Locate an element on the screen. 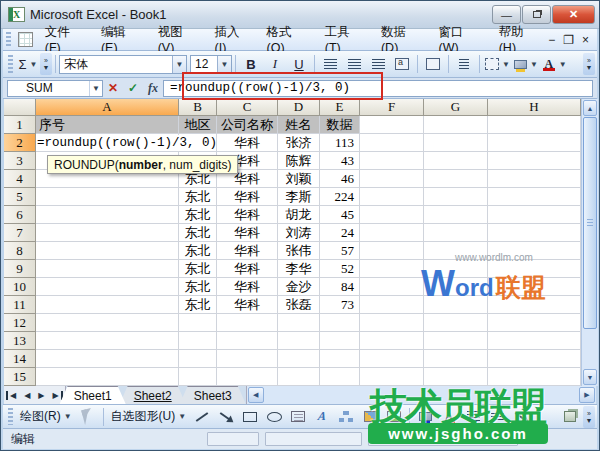 This screenshot has width=600, height=451. cell-C14 is located at coordinates (248, 359).